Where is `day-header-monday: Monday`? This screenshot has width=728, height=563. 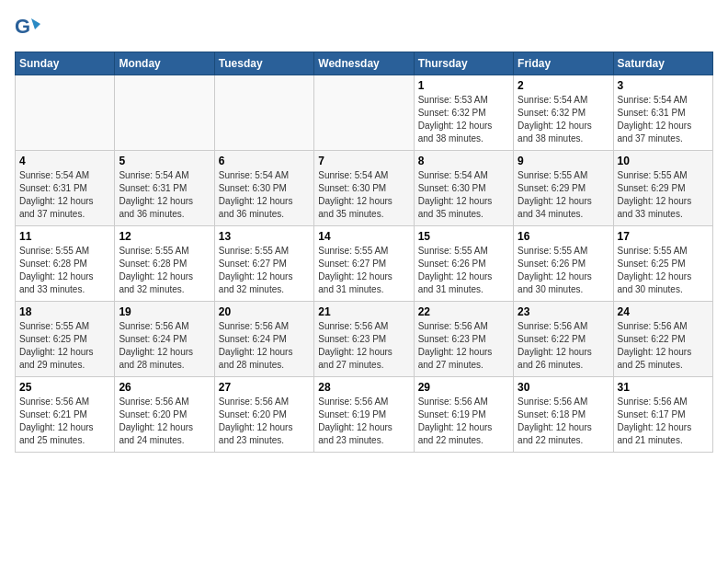
day-header-monday: Monday is located at coordinates (165, 64).